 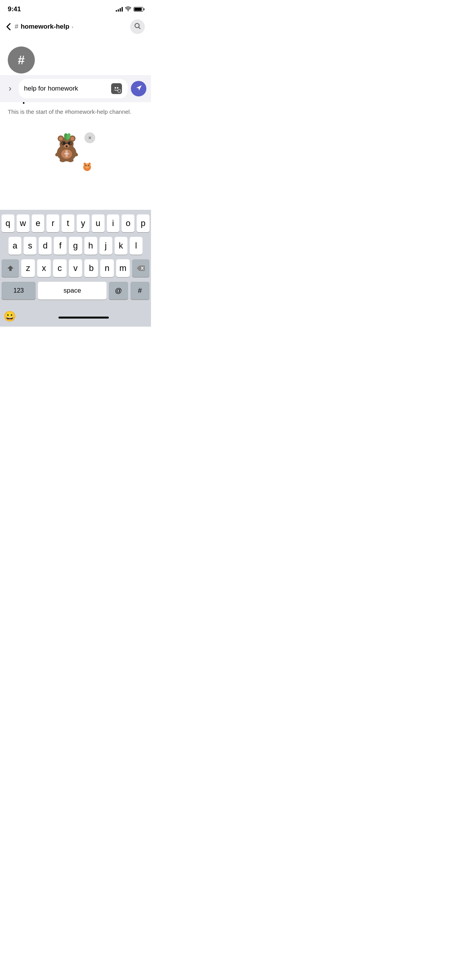 I want to click on key-e: e, so click(x=38, y=223).